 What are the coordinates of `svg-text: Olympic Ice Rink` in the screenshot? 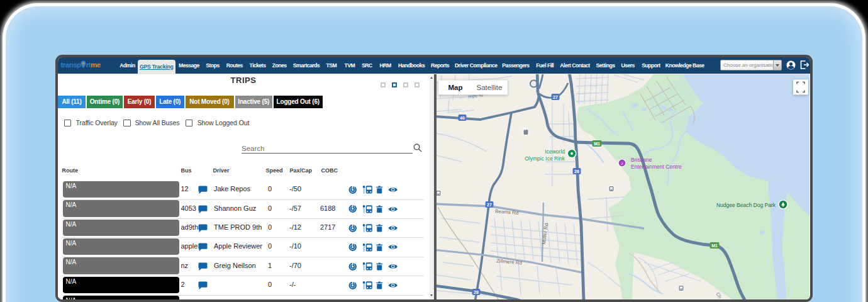 It's located at (545, 159).